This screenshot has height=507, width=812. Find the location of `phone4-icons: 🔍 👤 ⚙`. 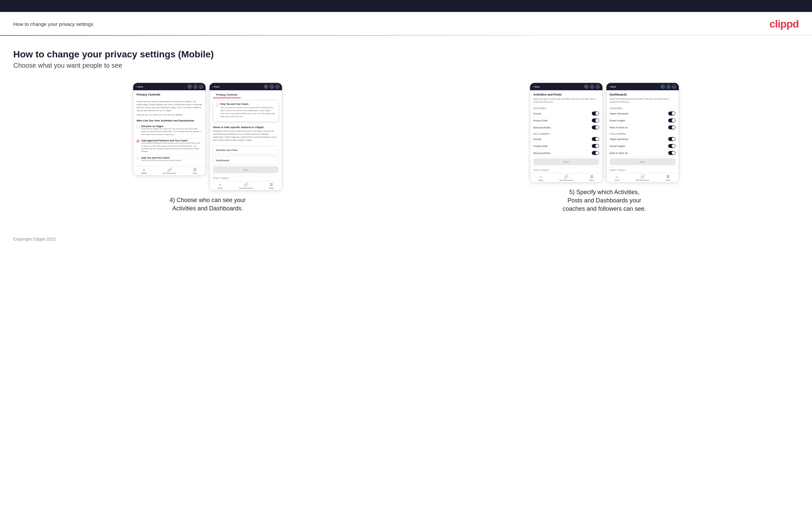

phone4-icons: 🔍 👤 ⚙ is located at coordinates (668, 87).